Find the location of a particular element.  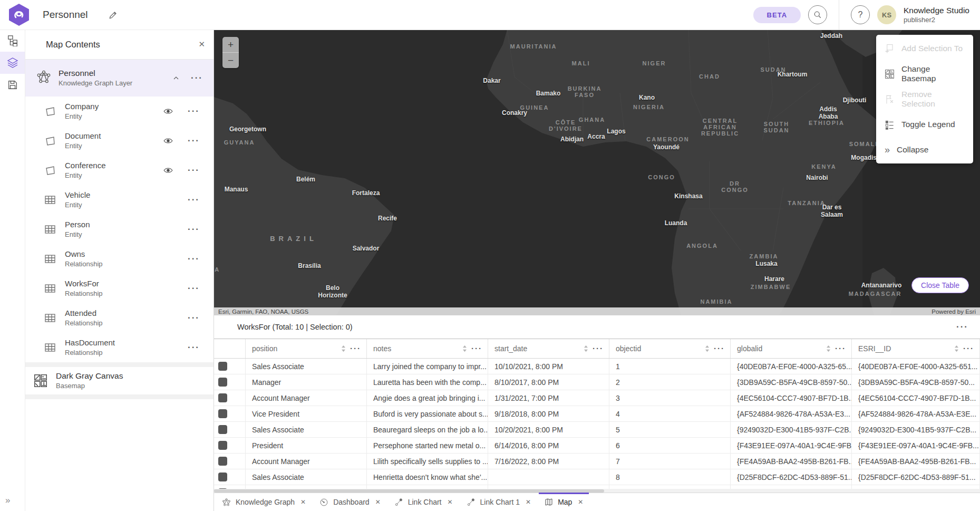

column-header-ESRI__ID: ESRI__ID··· is located at coordinates (916, 349).